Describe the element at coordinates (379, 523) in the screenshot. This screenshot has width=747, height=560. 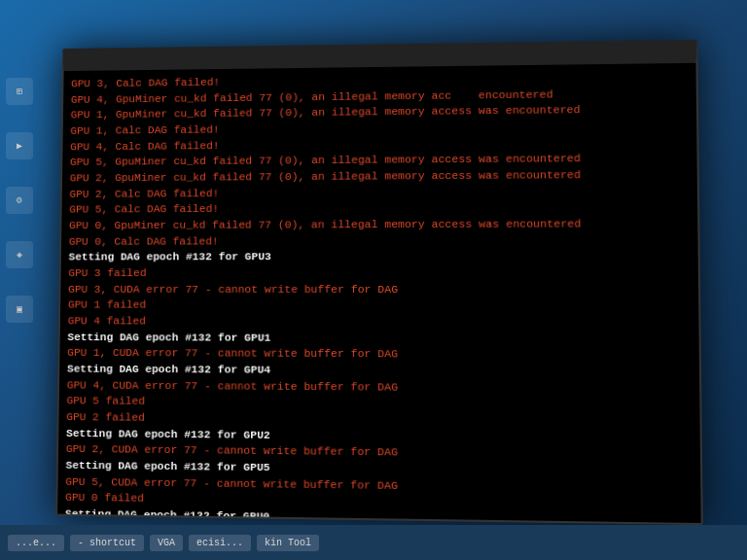
I see `terminal-line: GPU 0, CUDA error 77 - cannot write buff…` at that location.